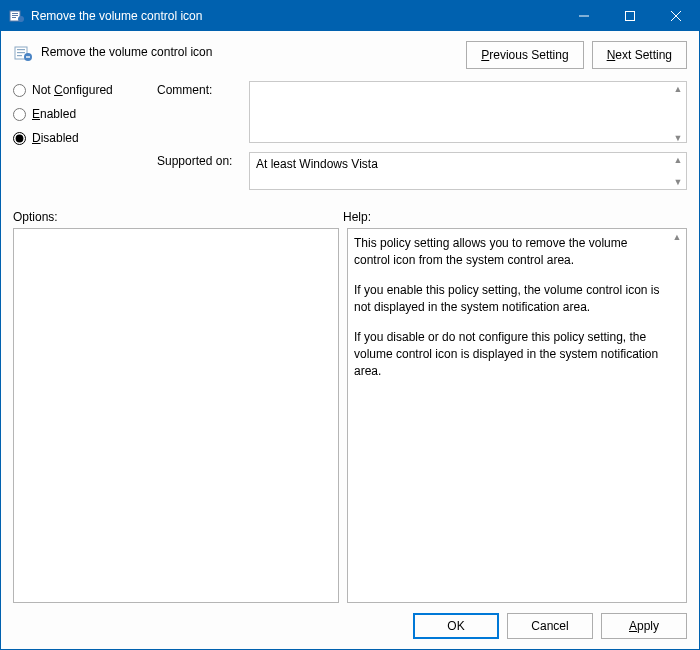 The height and width of the screenshot is (650, 700). I want to click on radio-not-configured: Not Configured, so click(78, 90).